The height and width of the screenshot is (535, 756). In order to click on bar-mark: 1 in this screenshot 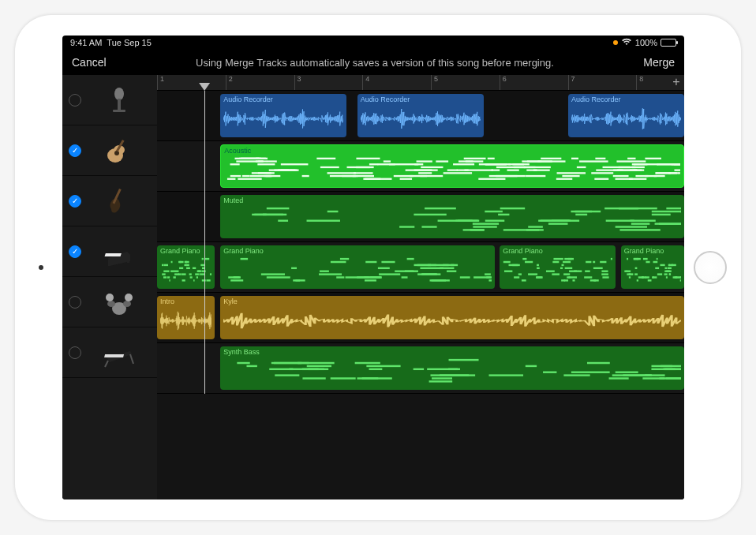, I will do `click(161, 82)`.